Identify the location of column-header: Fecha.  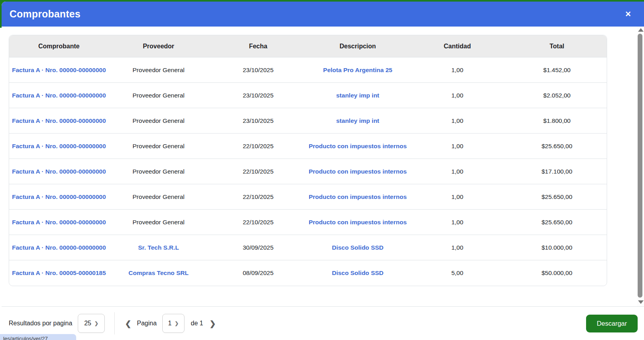
(258, 46).